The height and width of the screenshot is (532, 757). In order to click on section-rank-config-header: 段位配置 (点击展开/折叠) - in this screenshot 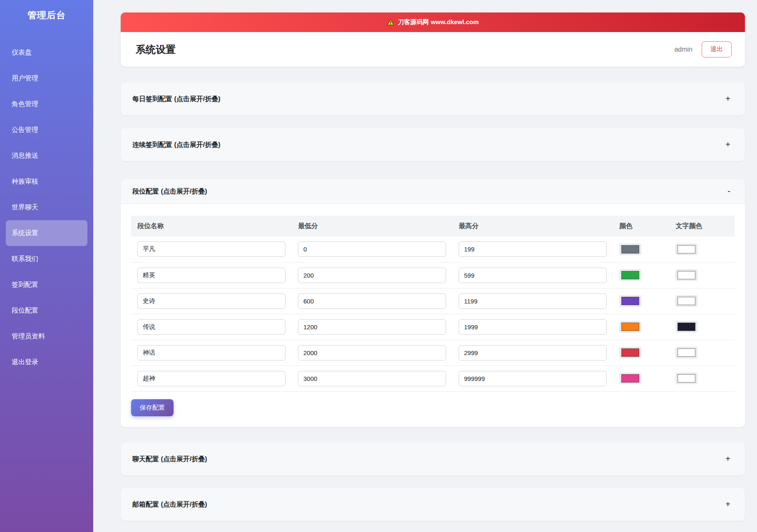, I will do `click(433, 191)`.